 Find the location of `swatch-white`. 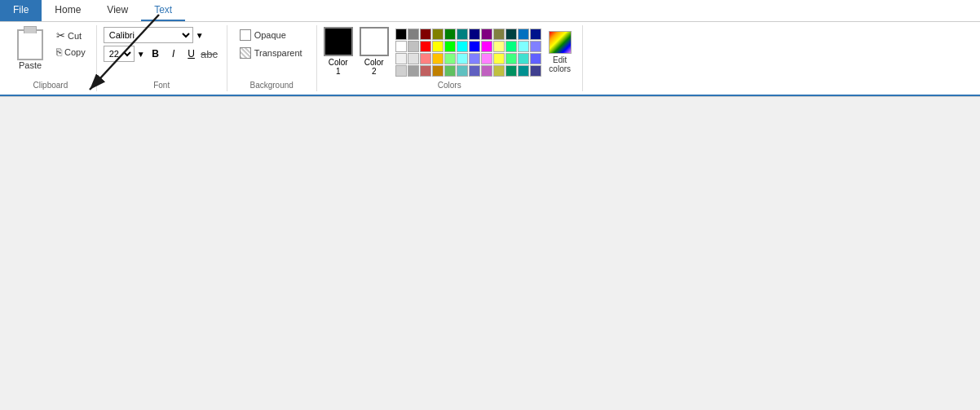

swatch-white is located at coordinates (401, 46).